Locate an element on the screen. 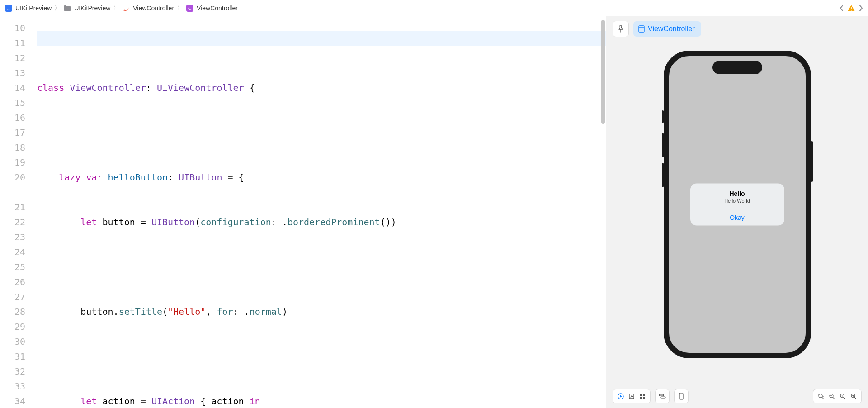 This screenshot has height=408, width=868. device-orientation-button is located at coordinates (681, 396).